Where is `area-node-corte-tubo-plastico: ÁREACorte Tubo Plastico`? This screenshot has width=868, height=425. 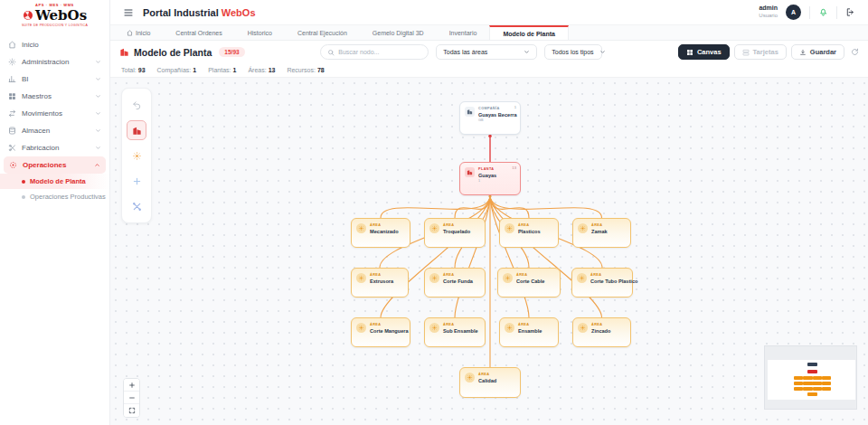 area-node-corte-tubo-plastico: ÁREACorte Tubo Plastico is located at coordinates (602, 282).